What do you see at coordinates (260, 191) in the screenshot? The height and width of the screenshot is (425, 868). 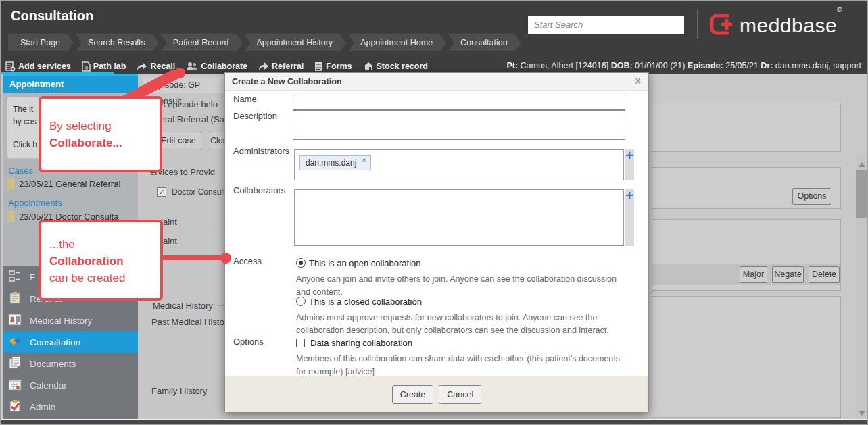 I see `collaborators-label: Collaborators` at bounding box center [260, 191].